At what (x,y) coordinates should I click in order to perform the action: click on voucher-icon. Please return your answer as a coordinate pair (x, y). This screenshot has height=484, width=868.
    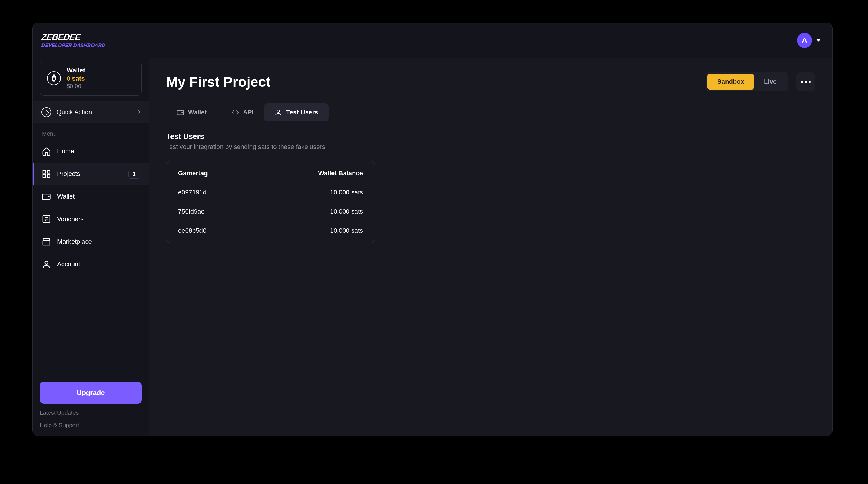
    Looking at the image, I should click on (46, 219).